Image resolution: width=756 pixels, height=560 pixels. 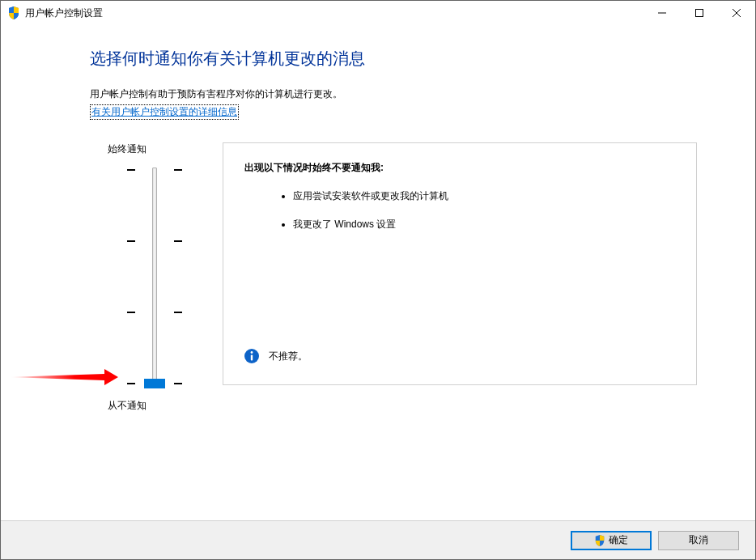 I want to click on info-icon, so click(x=252, y=356).